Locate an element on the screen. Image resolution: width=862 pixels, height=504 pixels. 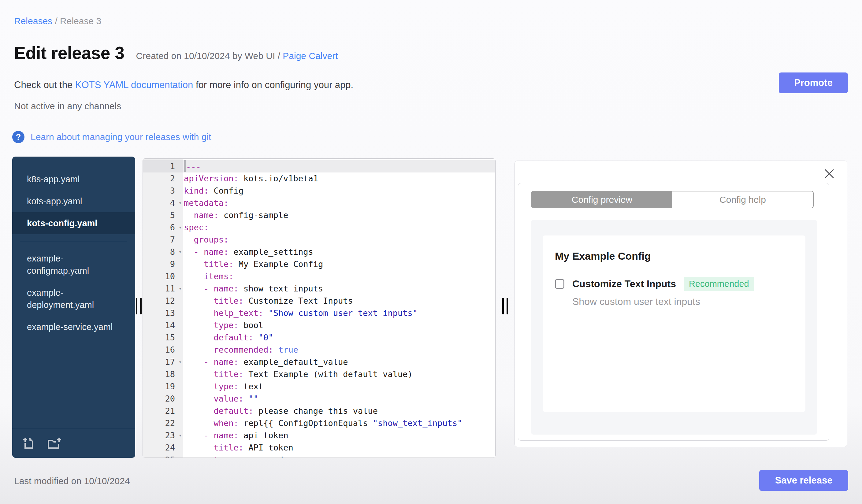
gutter-line-1: 1 is located at coordinates (163, 166).